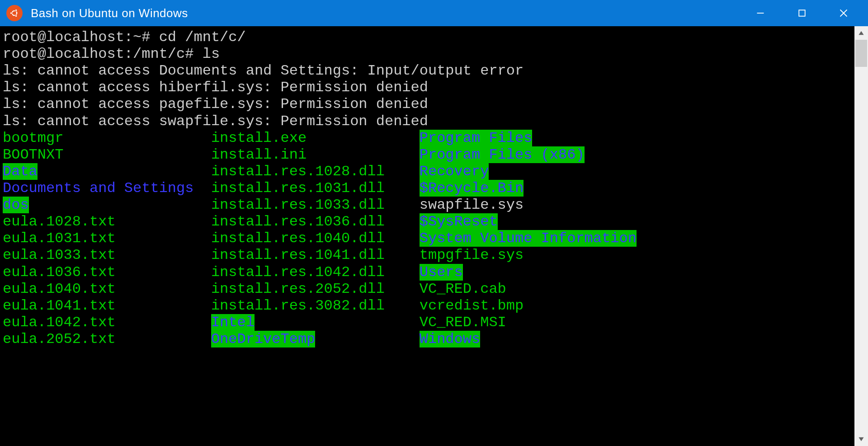 The width and height of the screenshot is (868, 446). What do you see at coordinates (463, 323) in the screenshot?
I see `listing-entry: VC_RED.MSI` at bounding box center [463, 323].